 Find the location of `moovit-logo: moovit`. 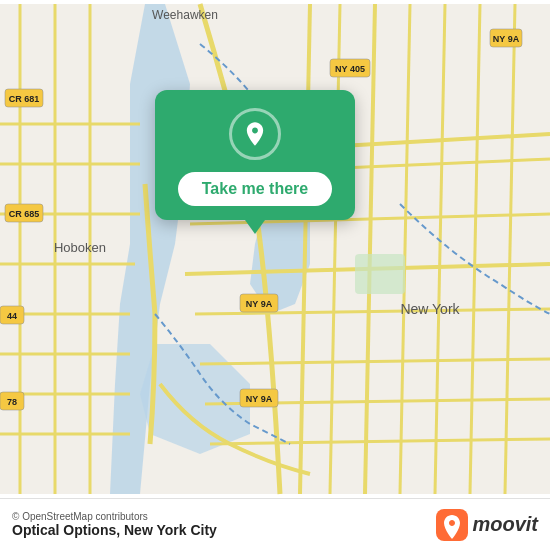

moovit-logo: moovit is located at coordinates (487, 525).